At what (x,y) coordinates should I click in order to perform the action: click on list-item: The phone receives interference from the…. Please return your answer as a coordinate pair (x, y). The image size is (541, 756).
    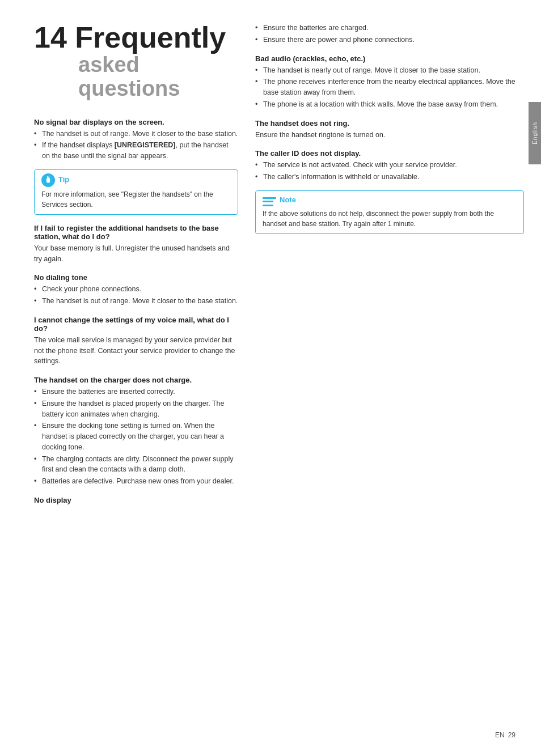
    Looking at the image, I should click on (390, 87).